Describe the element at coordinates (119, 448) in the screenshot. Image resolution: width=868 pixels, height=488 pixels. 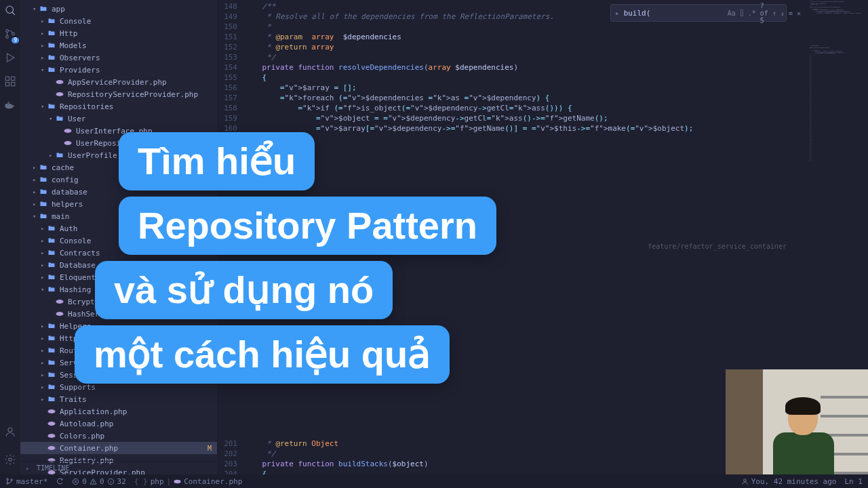
I see `file-container-php: Container.phpM` at that location.